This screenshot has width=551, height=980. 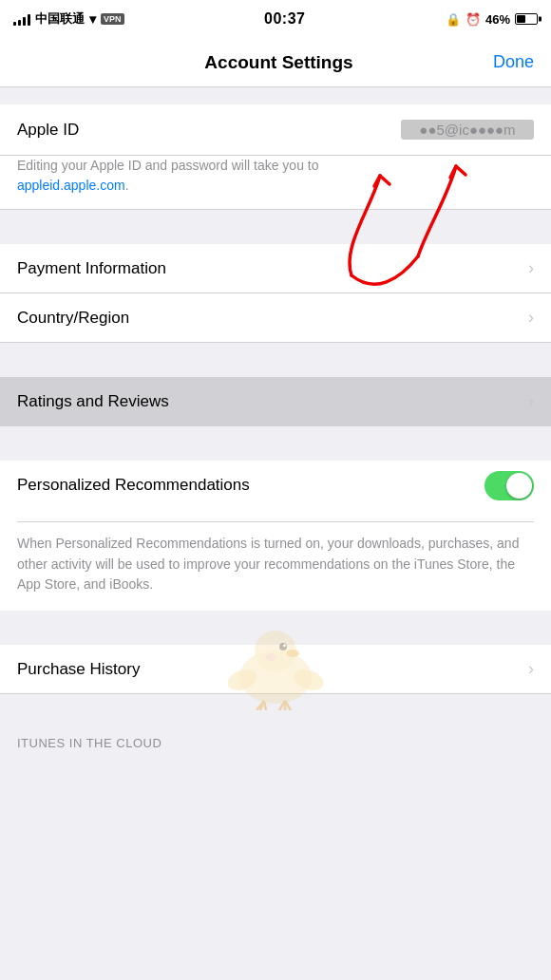 What do you see at coordinates (71, 185) in the screenshot?
I see `appleid-link: appleid.apple.com` at bounding box center [71, 185].